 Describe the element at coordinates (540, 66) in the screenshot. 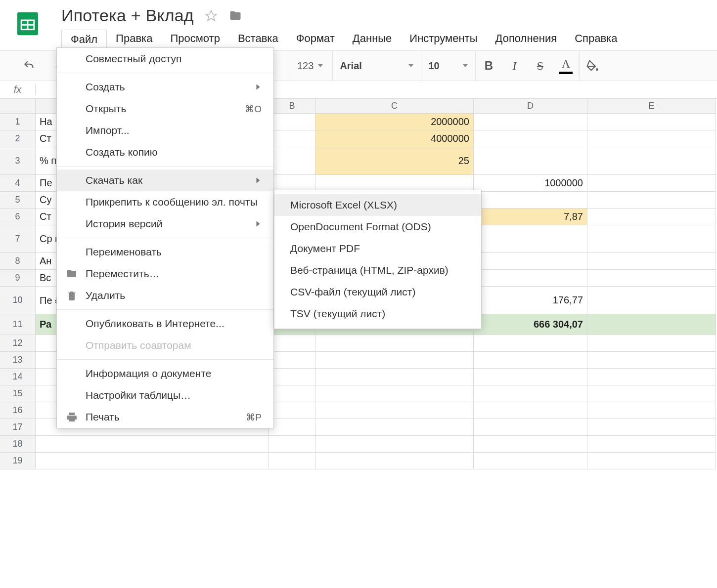

I see `strikethrough-button: S` at that location.